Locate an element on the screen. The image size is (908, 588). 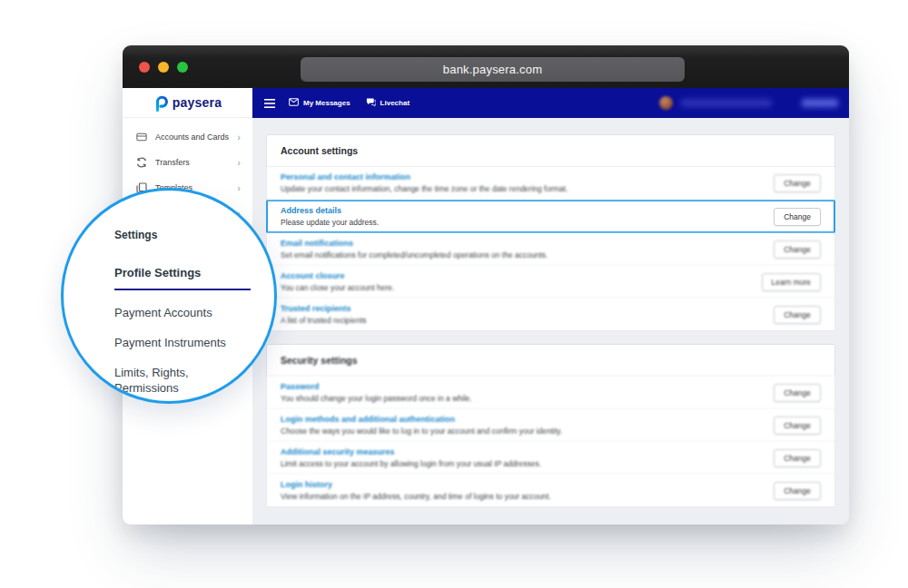
transfer-icon is located at coordinates (142, 162).